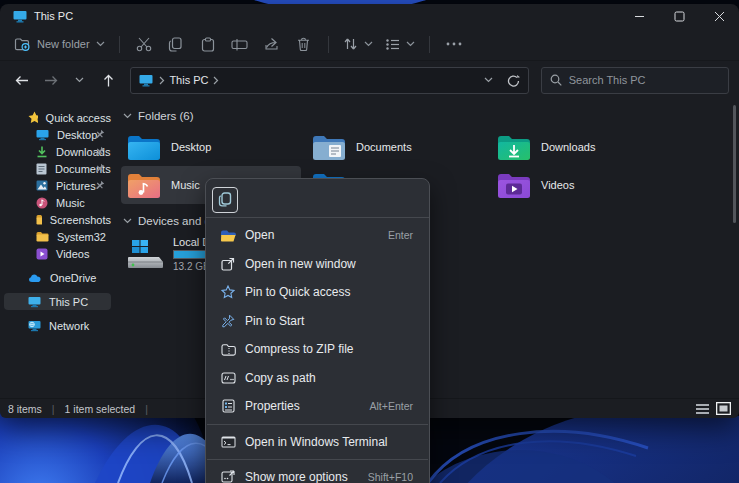  I want to click on sidebar-item-downloads: Downloads, so click(58, 152).